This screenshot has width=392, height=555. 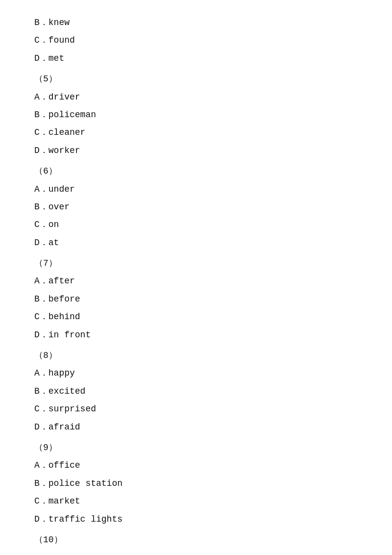 I want to click on a5-driver: A．driver, so click(x=196, y=97).